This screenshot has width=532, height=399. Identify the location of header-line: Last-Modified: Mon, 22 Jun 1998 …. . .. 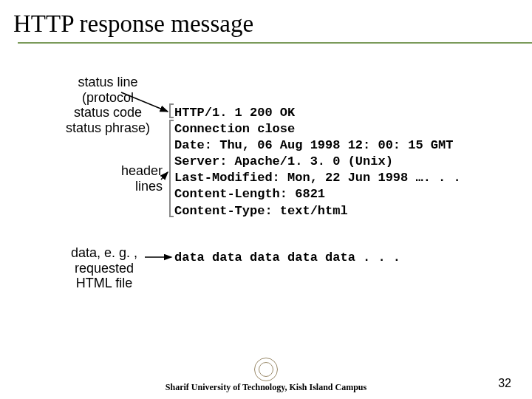
(318, 178).